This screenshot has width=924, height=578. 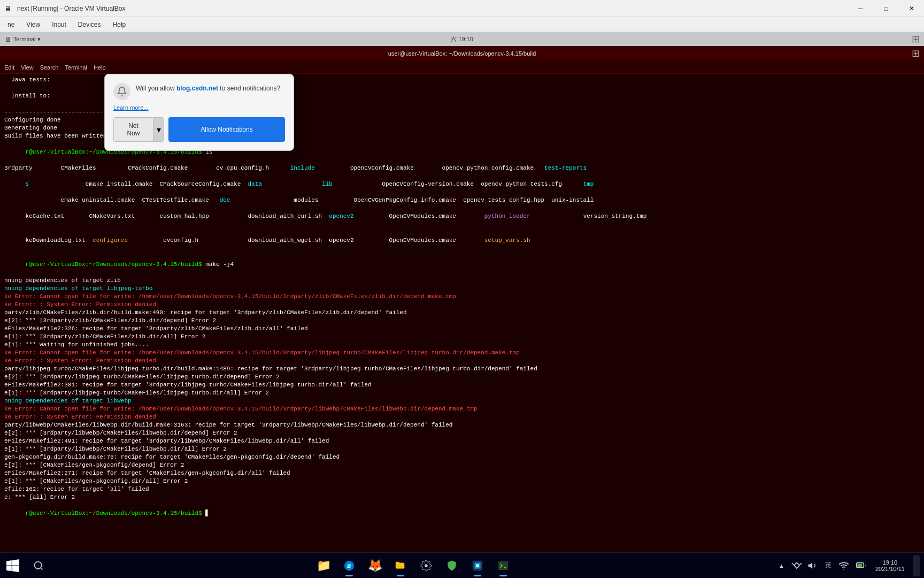 I want to click on not-now-button: Not Now, so click(x=134, y=130).